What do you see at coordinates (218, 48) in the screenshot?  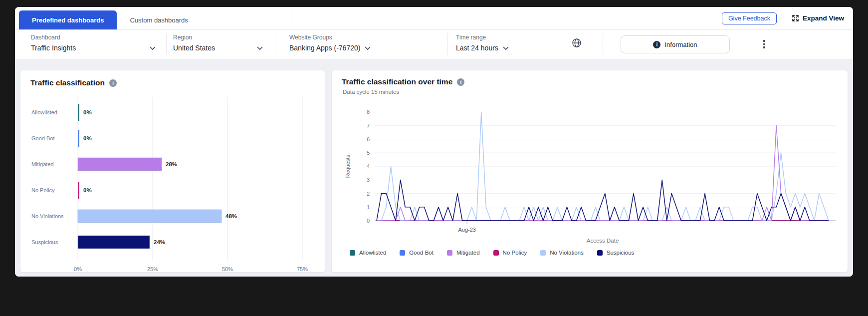 I see `region-select: United States` at bounding box center [218, 48].